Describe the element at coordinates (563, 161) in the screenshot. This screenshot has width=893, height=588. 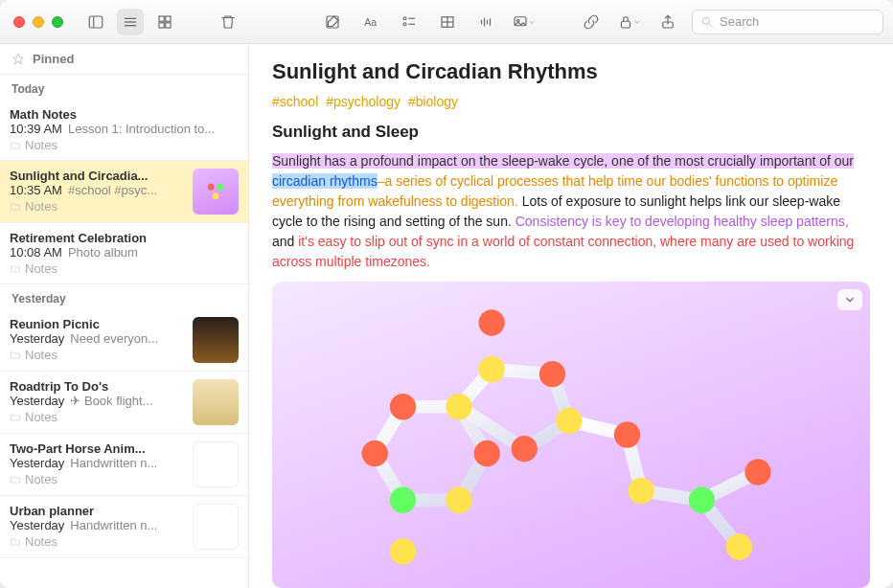
I see `text-segment: Sunlight has a profound impact on the sl…` at that location.